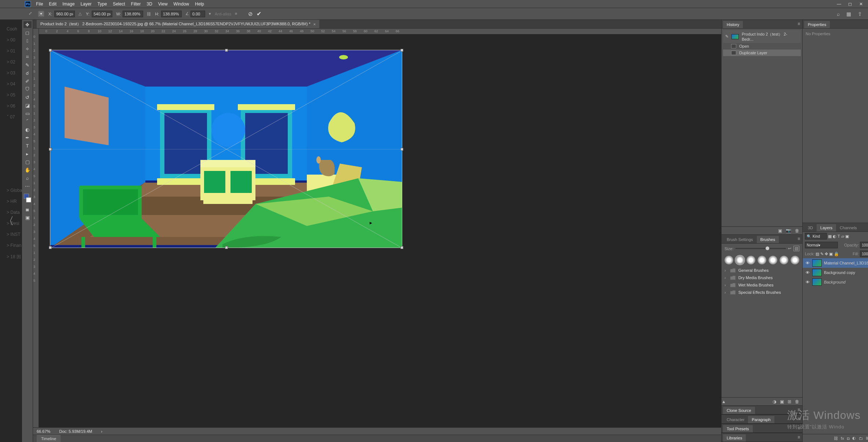 Image resolution: width=868 pixels, height=442 pixels. What do you see at coordinates (849, 438) in the screenshot?
I see `mask-icon: ◘` at bounding box center [849, 438].